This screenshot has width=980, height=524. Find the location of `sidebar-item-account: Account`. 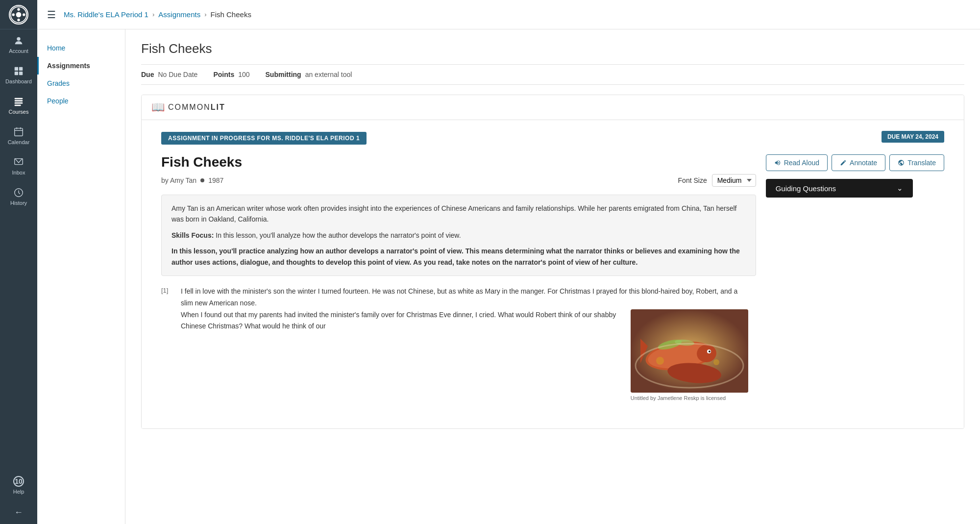

sidebar-item-account: Account is located at coordinates (19, 45).